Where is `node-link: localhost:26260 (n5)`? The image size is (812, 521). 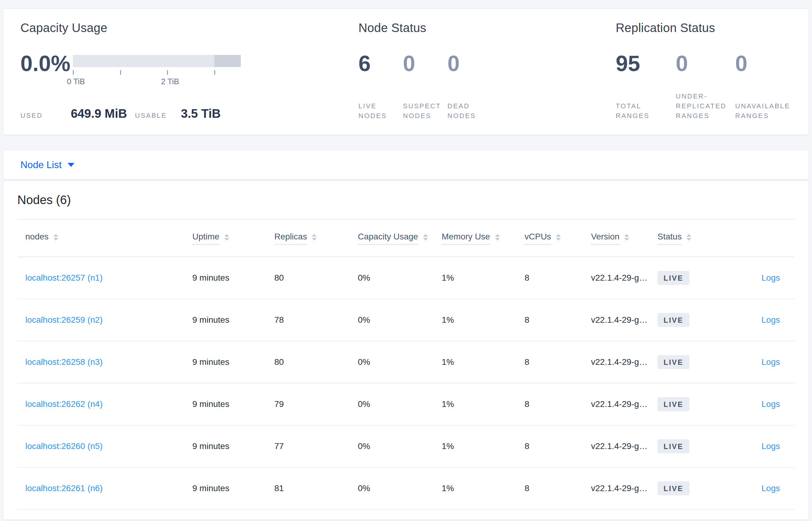 node-link: localhost:26260 (n5) is located at coordinates (64, 446).